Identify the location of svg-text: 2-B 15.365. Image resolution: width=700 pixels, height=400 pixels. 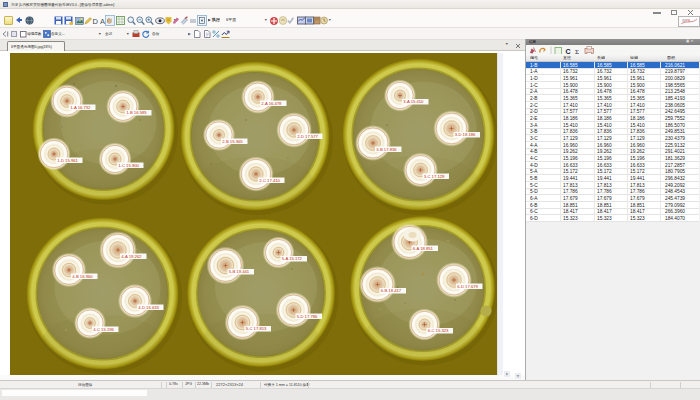
(232, 142).